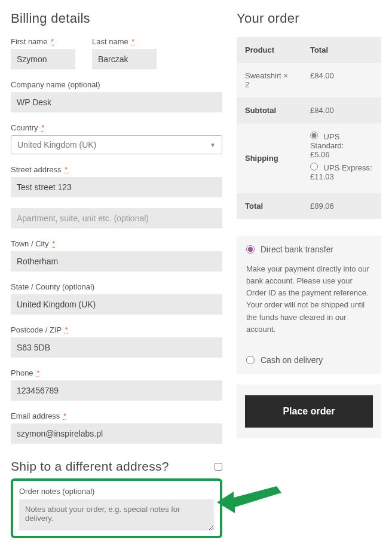  Describe the element at coordinates (309, 110) in the screenshot. I see `table-row: Subtotal £84.00` at that location.